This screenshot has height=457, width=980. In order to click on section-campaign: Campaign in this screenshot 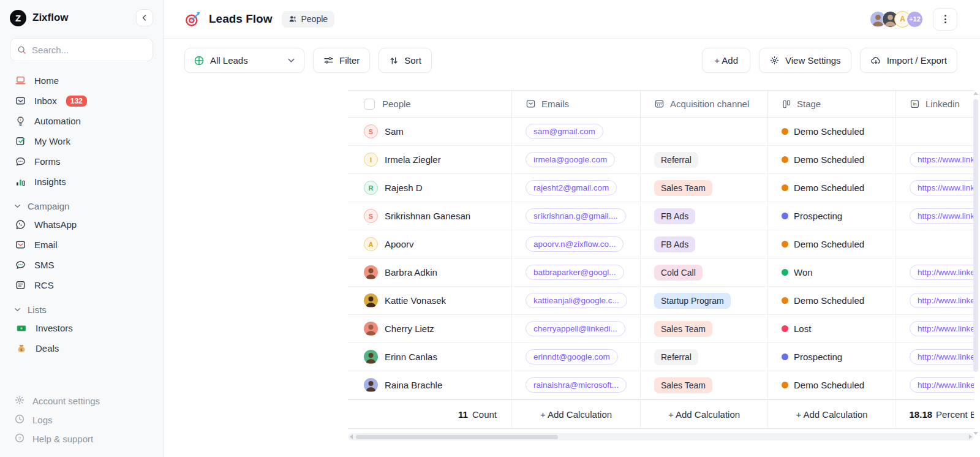, I will do `click(83, 206)`.